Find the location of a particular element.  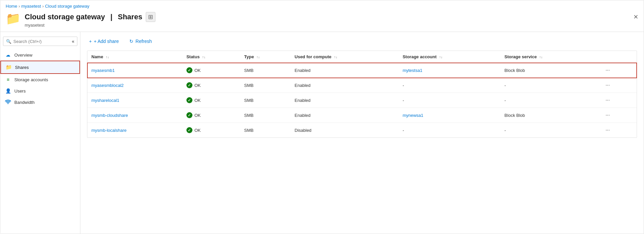

sort-arrows-storage-service: ↑↓ is located at coordinates (541, 57).